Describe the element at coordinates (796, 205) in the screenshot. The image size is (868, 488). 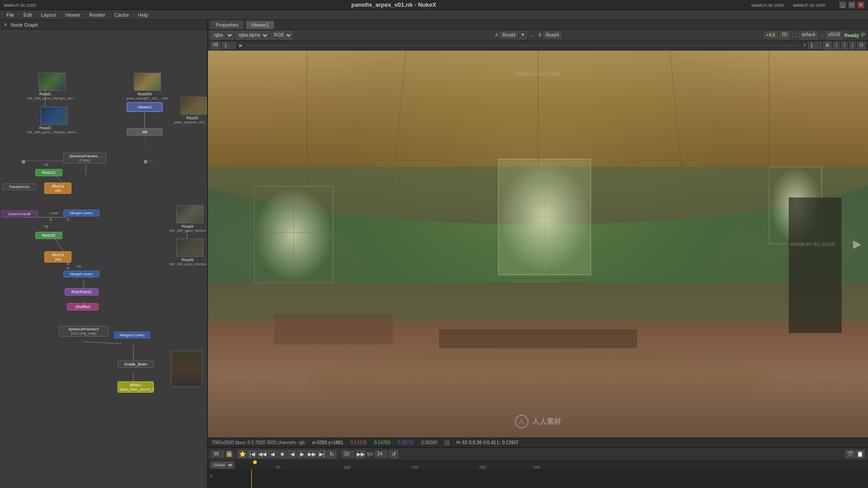
I see `window-right` at that location.